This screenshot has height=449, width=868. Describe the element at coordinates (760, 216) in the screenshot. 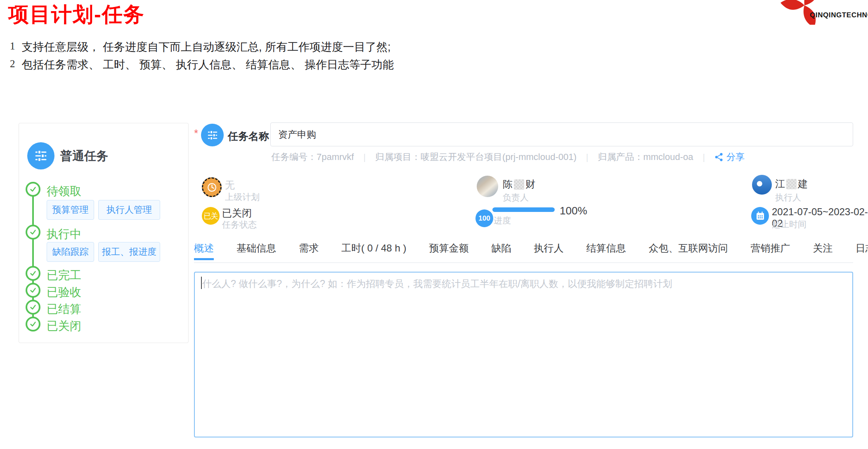

I see `date-range-calendar-icon` at that location.